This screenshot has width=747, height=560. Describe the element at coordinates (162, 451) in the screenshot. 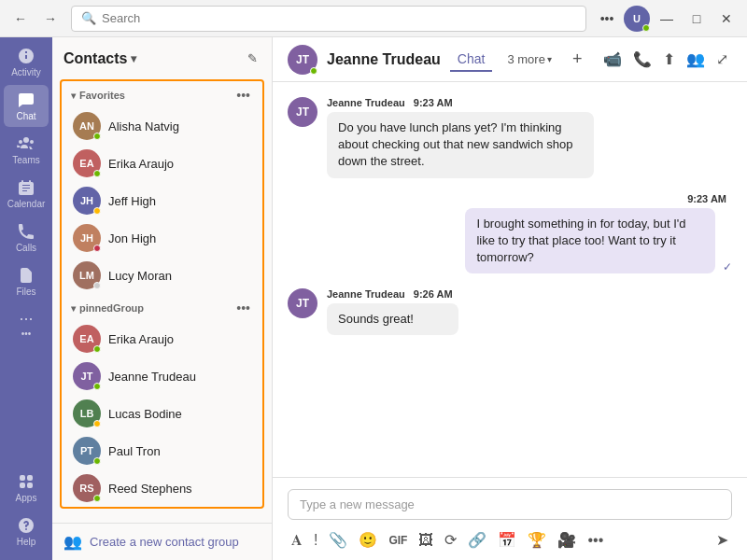

I see `contact-paul-tron: PT Paul Tron` at that location.